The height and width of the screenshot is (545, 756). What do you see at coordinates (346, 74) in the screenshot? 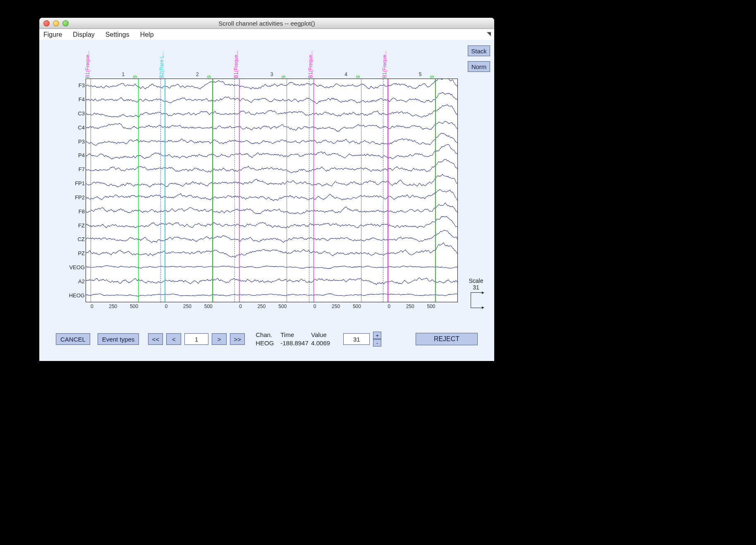
I see `epoch-number: 4` at bounding box center [346, 74].